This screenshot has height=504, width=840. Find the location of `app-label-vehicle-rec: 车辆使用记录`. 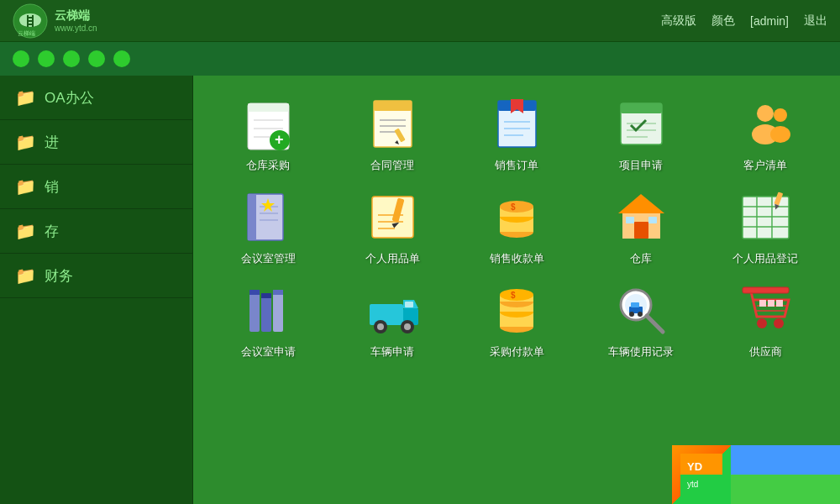

app-label-vehicle-rec: 车辆使用记录 is located at coordinates (641, 352).